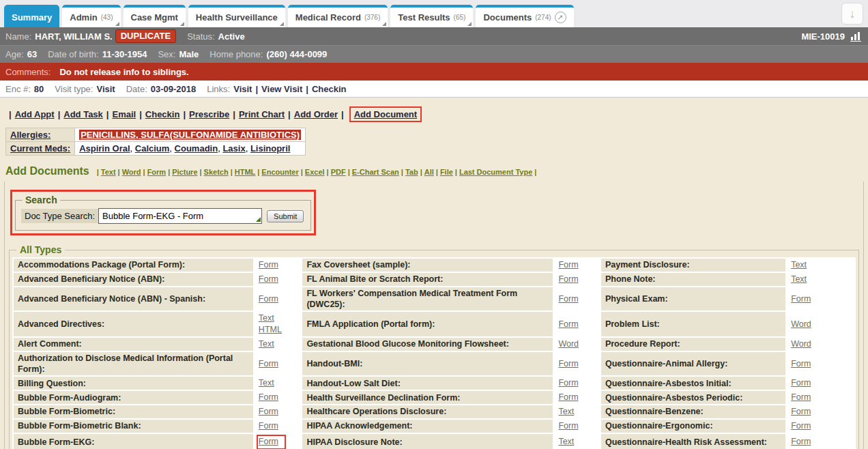 This screenshot has width=868, height=449. I want to click on external-link-icon: ↗, so click(561, 18).